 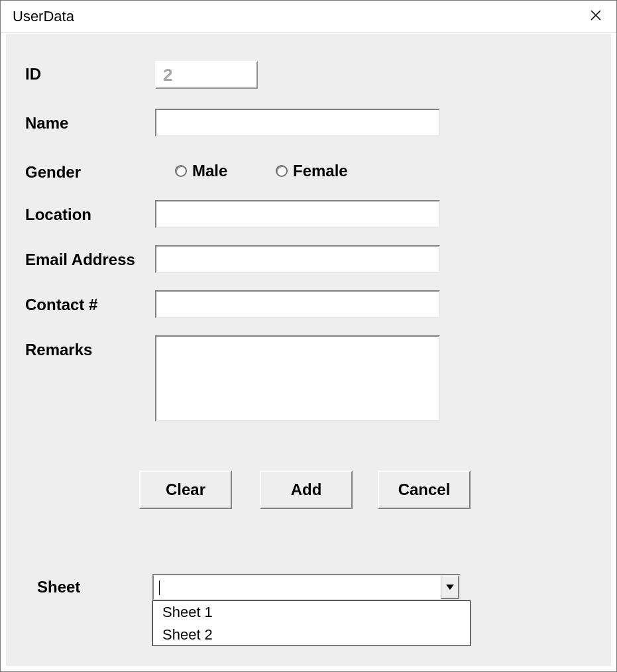 I want to click on contact-label: Contact #, so click(x=61, y=305).